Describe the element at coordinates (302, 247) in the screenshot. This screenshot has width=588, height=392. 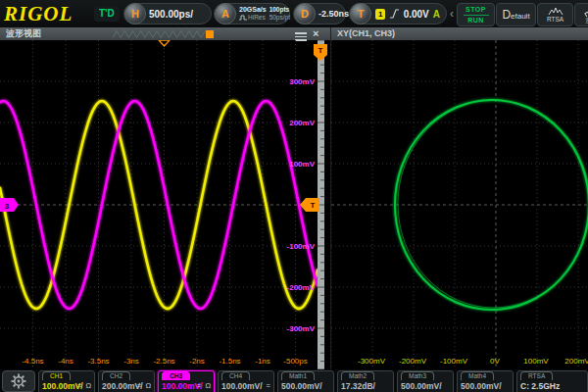
I see `voltage-axis-label: -100mV` at that location.